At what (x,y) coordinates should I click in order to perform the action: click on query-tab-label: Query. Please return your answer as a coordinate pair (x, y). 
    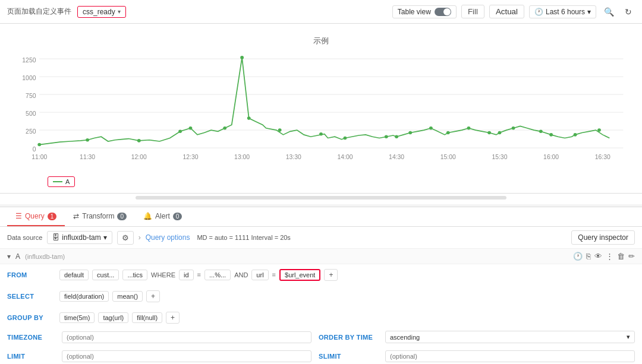
    Looking at the image, I should click on (34, 216).